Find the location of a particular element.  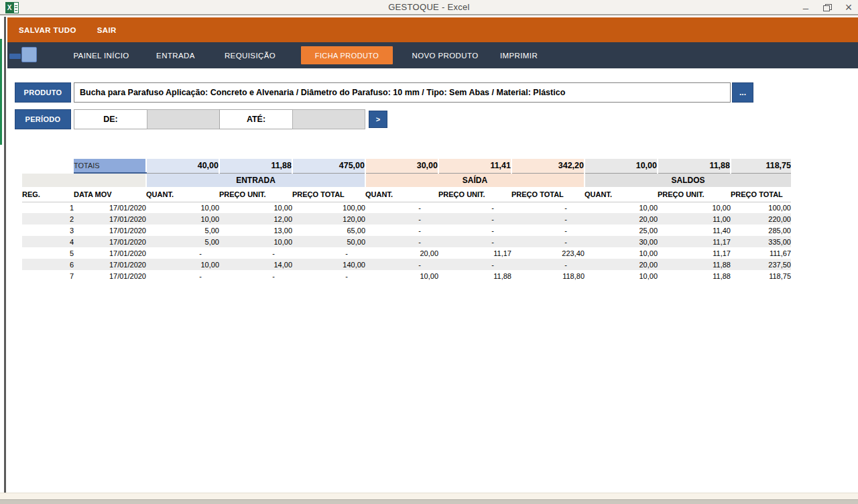

value-cell: 11,40 is located at coordinates (694, 231).